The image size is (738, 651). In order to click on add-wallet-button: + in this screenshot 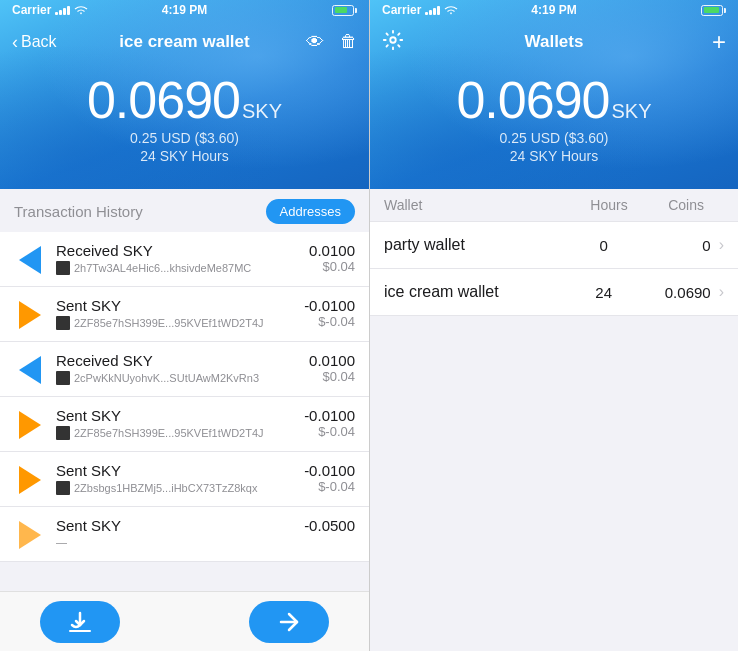, I will do `click(719, 42)`.